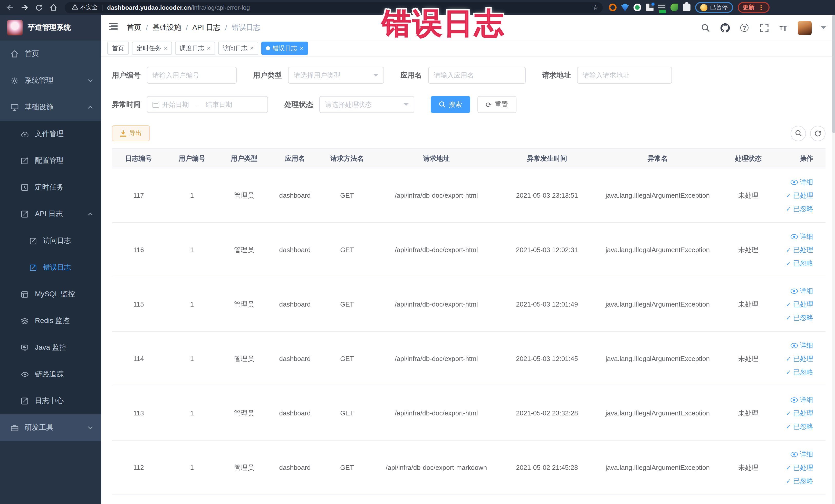 The height and width of the screenshot is (504, 835). Describe the element at coordinates (50, 187) in the screenshot. I see `sidebar-item-scheduled-jobs: 定时任务` at that location.